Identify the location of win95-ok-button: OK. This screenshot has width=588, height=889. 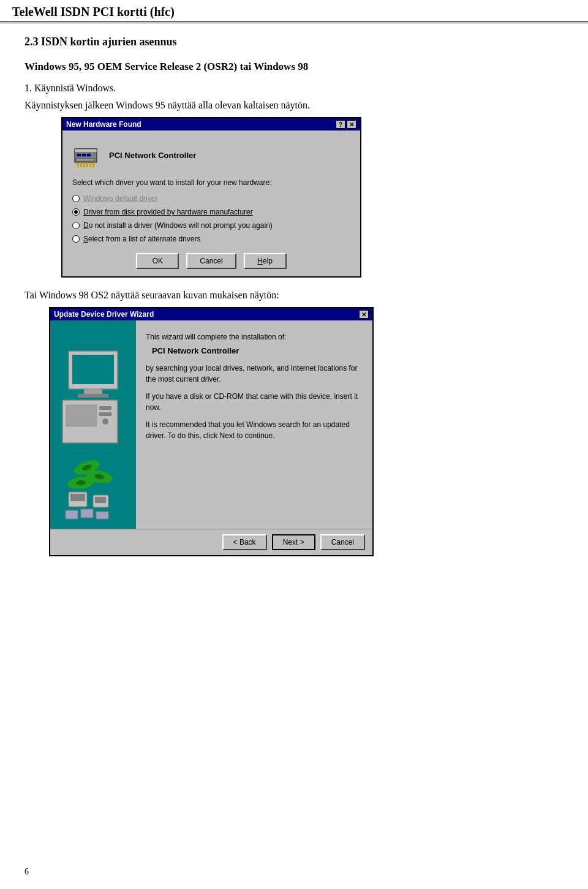
(157, 261).